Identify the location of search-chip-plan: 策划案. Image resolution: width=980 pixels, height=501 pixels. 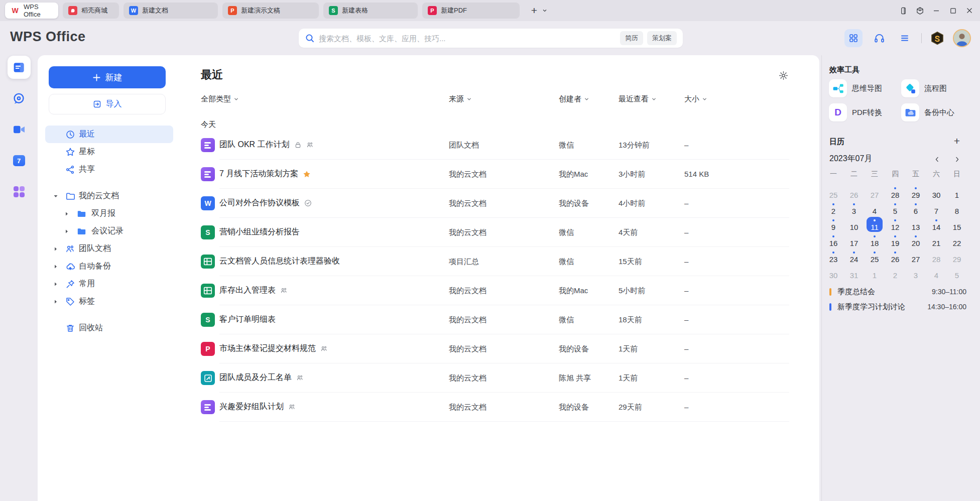
(662, 38).